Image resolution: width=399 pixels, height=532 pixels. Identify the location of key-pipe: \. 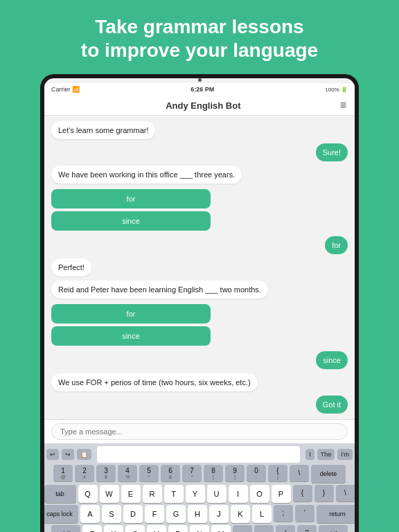
(299, 473).